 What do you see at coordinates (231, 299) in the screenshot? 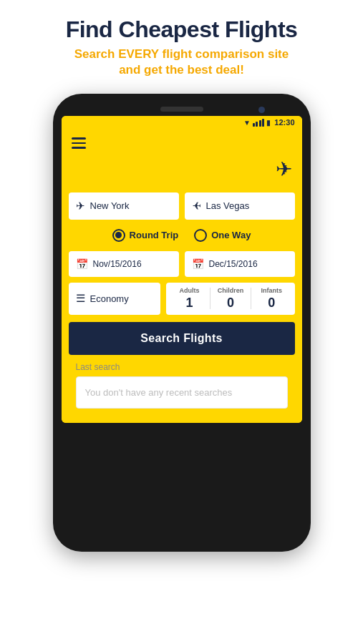
I see `children-group: Children 0` at bounding box center [231, 299].